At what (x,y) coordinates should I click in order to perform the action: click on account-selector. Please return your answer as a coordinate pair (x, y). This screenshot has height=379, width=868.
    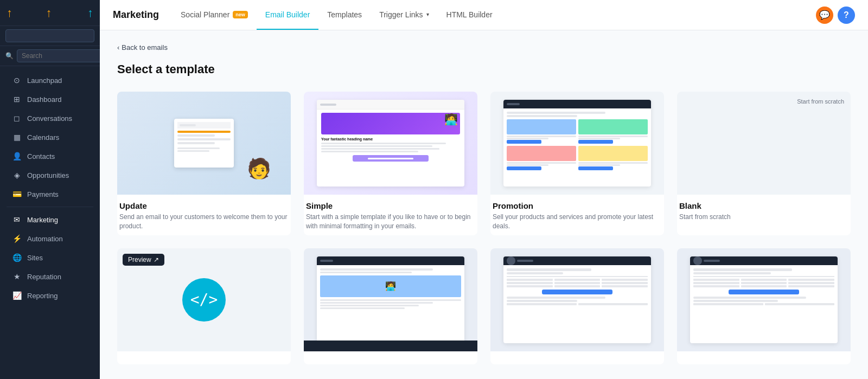
    Looking at the image, I should click on (50, 36).